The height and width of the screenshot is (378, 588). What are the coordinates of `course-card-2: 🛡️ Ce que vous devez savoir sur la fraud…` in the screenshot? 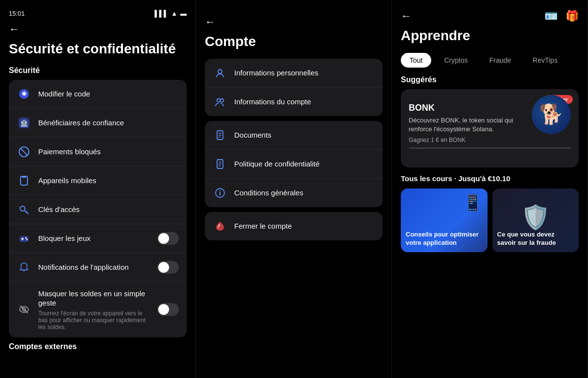 It's located at (536, 220).